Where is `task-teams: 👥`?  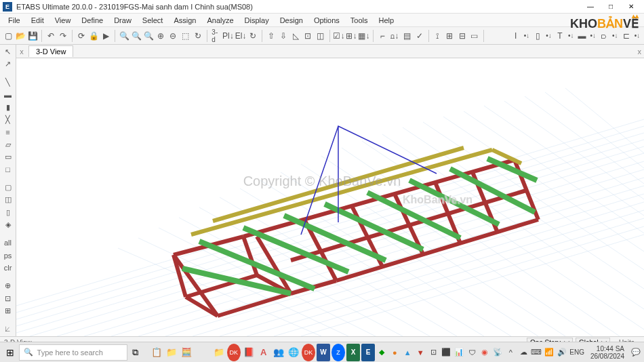 task-teams: 👥 is located at coordinates (279, 353).